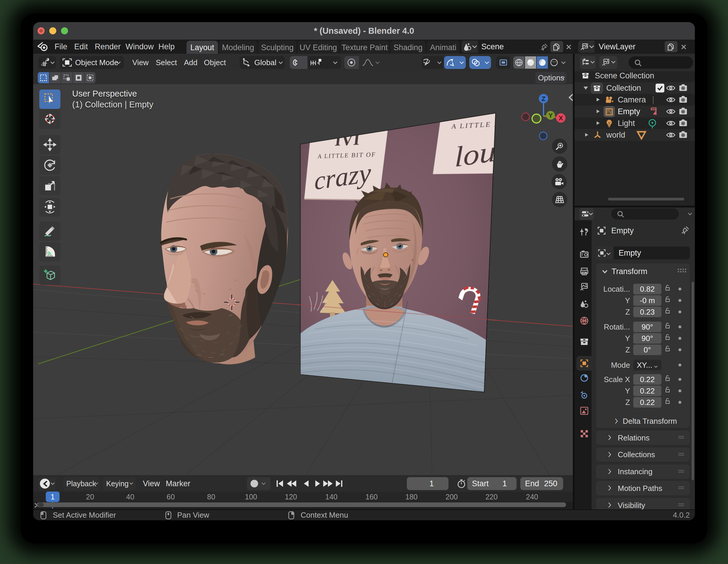 Image resolution: width=728 pixels, height=564 pixels. What do you see at coordinates (645, 365) in the screenshot?
I see `svg-text: XY...` at bounding box center [645, 365].